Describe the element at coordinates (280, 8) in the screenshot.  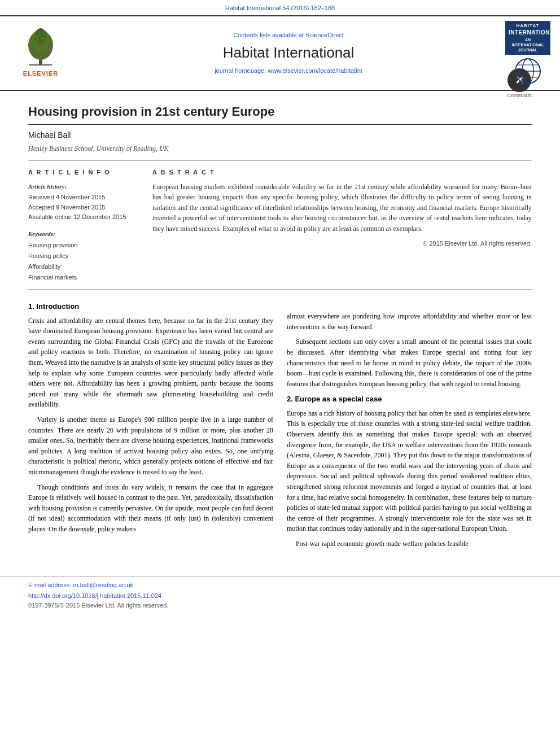
I see `citation-text: Habitat International 54 (2016) 182–188` at that location.